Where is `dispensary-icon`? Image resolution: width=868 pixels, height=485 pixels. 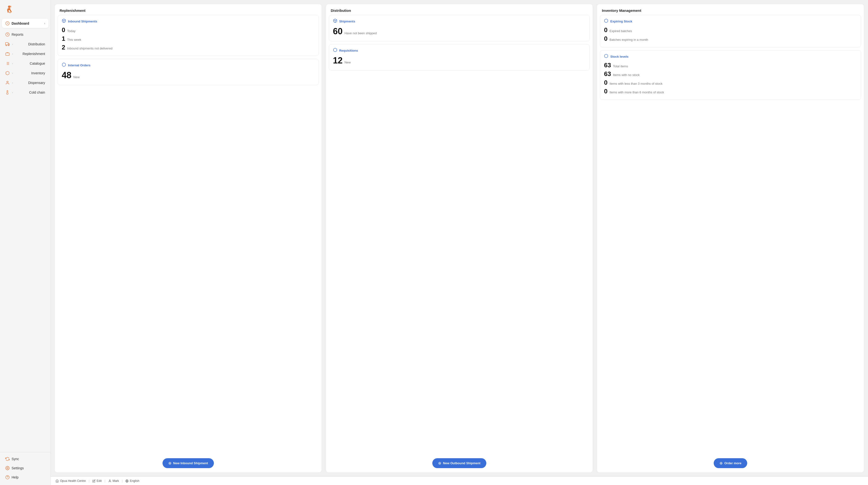
dispensary-icon is located at coordinates (7, 83).